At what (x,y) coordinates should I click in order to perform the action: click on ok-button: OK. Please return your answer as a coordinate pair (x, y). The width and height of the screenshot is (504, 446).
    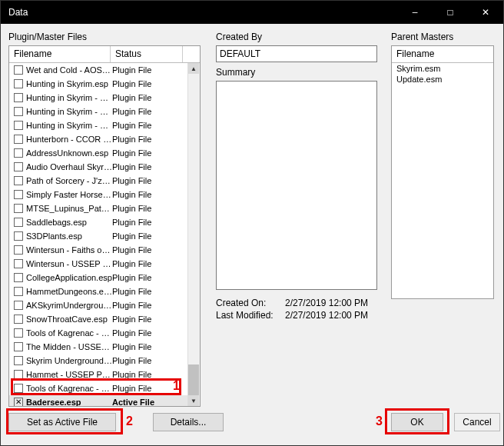
    Looking at the image, I should click on (417, 422).